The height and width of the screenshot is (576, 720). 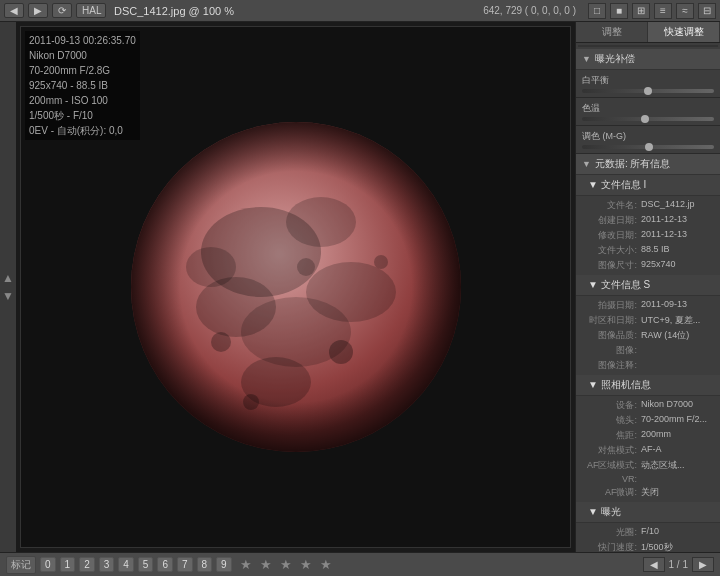 I want to click on meta-comment: 图像注释:, so click(x=648, y=366).